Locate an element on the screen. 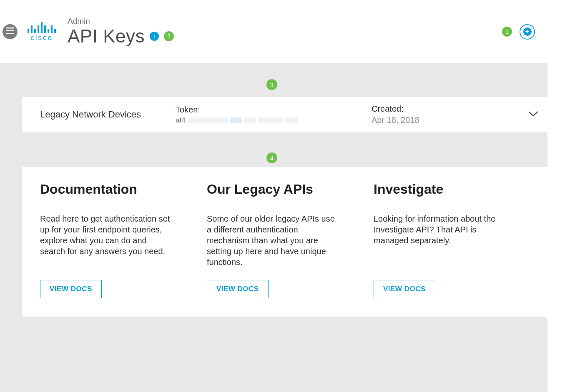  cisco-logo-text: cisco is located at coordinates (42, 38).